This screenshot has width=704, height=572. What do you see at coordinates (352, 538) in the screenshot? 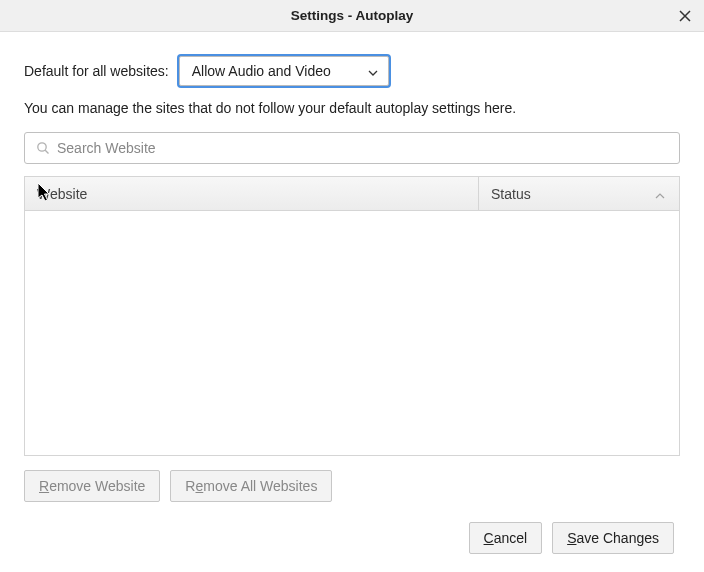
I see `footer-button-row: Cancel Save Changes` at bounding box center [352, 538].